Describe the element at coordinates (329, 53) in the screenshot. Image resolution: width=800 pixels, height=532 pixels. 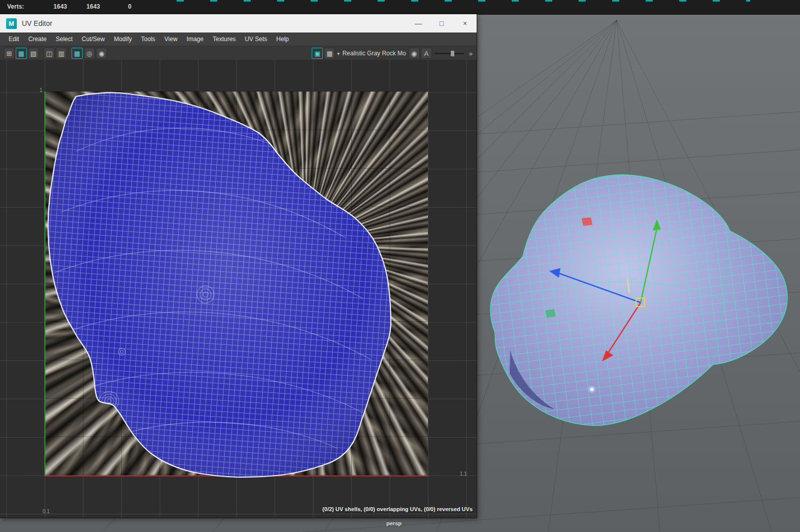
I see `checker-map-icon: ▦` at that location.